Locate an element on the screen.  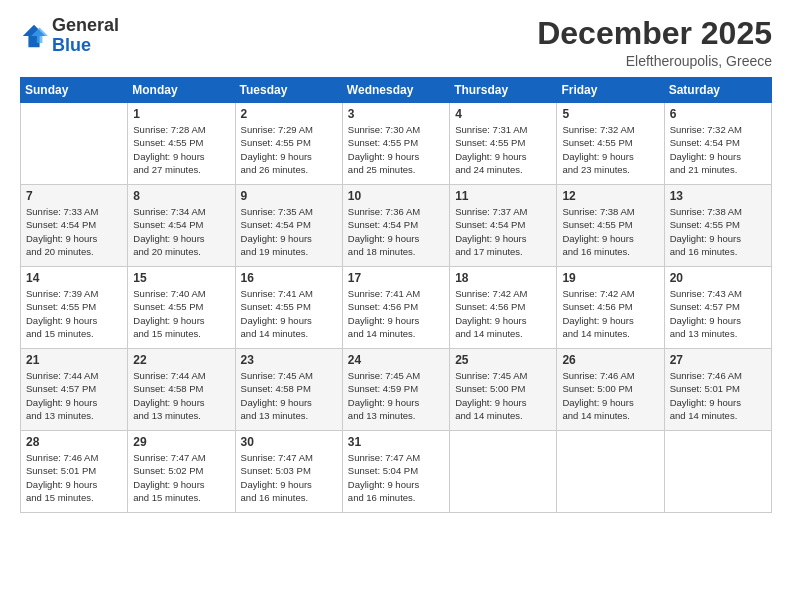
table-row: 1Sunrise: 7:28 AMSunset: 4:55 PMDaylight… is located at coordinates (182, 144).